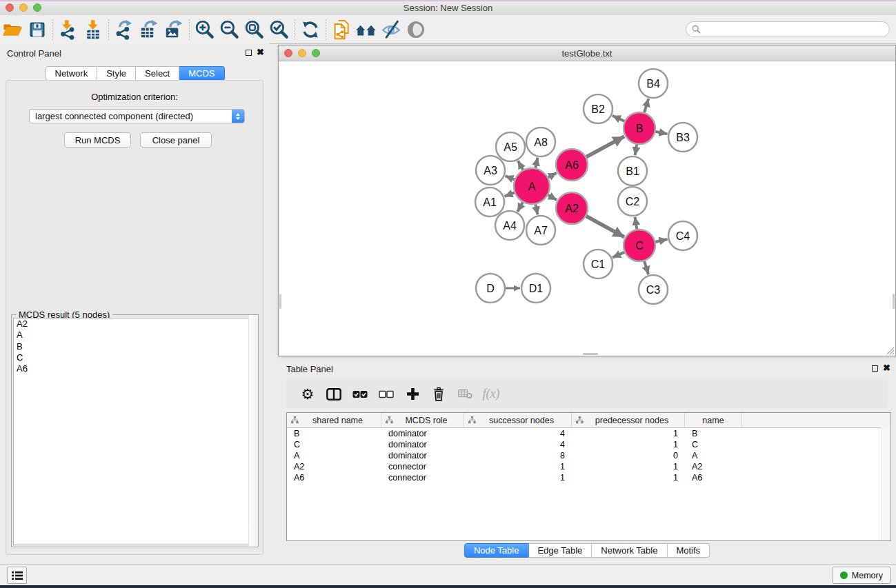 This screenshot has width=896, height=588. What do you see at coordinates (862, 575) in the screenshot?
I see `memory-button: Memory` at bounding box center [862, 575].